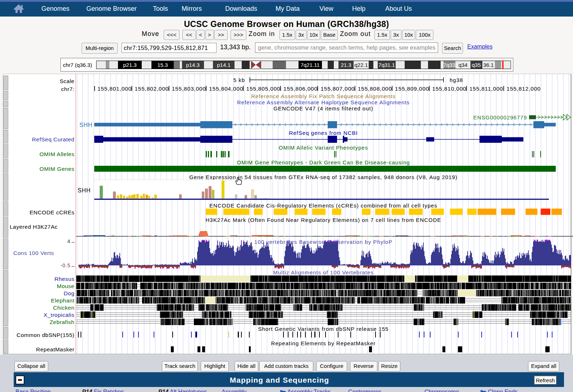 The width and height of the screenshot is (573, 392). What do you see at coordinates (53, 140) in the screenshot?
I see `svg-text: RefSeq Curated` at bounding box center [53, 140].